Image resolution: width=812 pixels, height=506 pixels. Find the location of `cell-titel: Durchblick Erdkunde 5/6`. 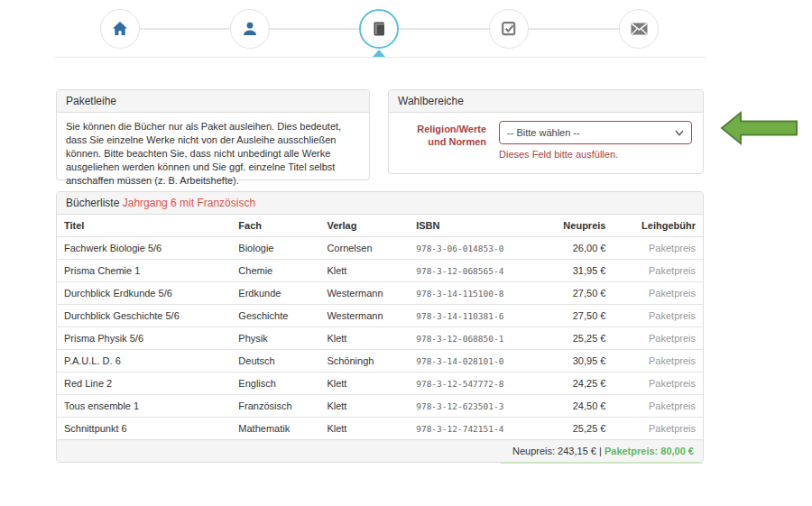

cell-titel: Durchblick Erdkunde 5/6 is located at coordinates (144, 294).